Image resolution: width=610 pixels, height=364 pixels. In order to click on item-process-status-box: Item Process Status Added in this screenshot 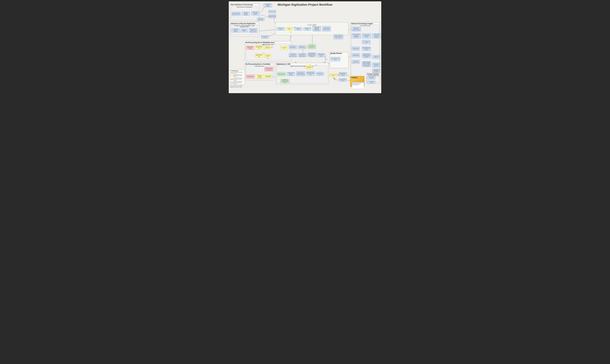, I will do `click(261, 19)`.